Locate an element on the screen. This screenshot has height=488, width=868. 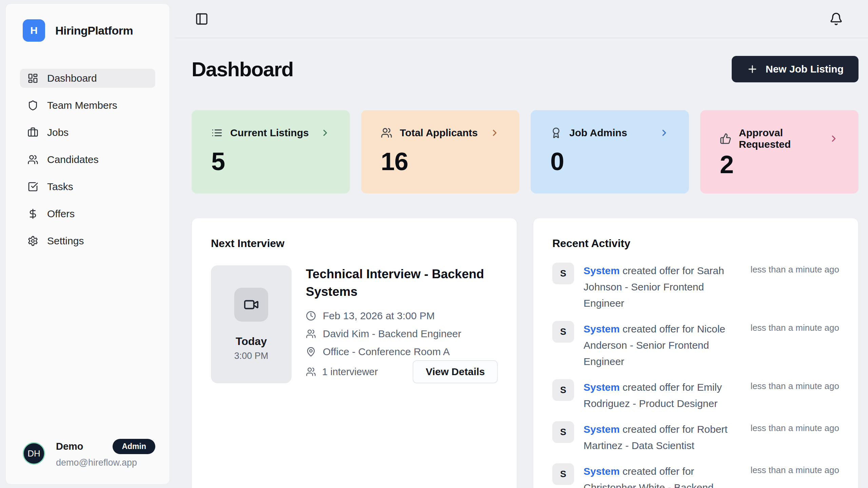
activity-list-item: S System created offer for Christopher W… is located at coordinates (696, 476).